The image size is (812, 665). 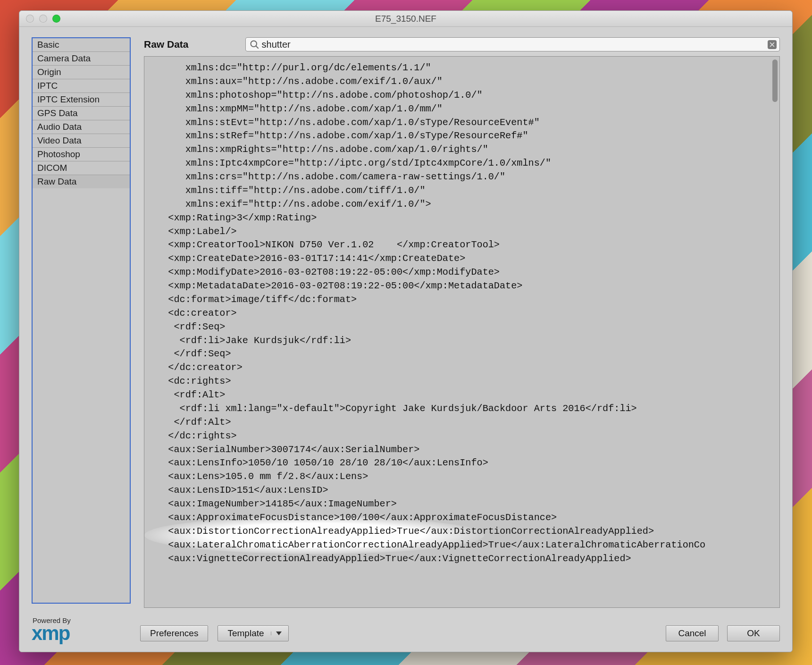 What do you see at coordinates (30, 19) in the screenshot?
I see `close-window-button` at bounding box center [30, 19].